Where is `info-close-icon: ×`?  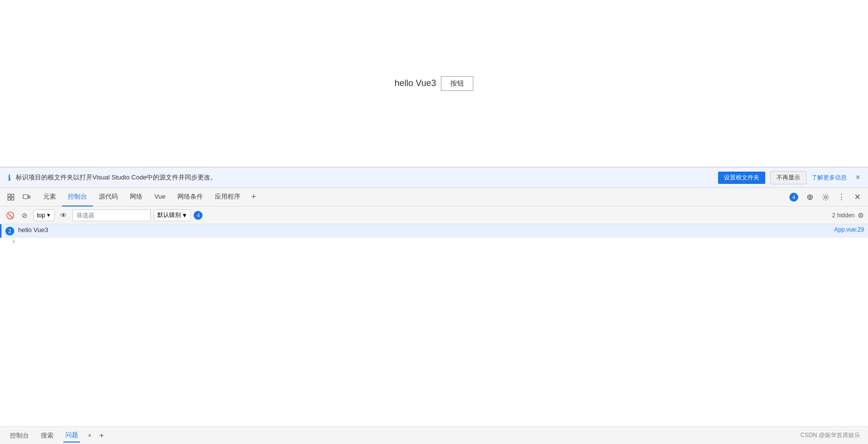 info-close-icon: × is located at coordinates (858, 178).